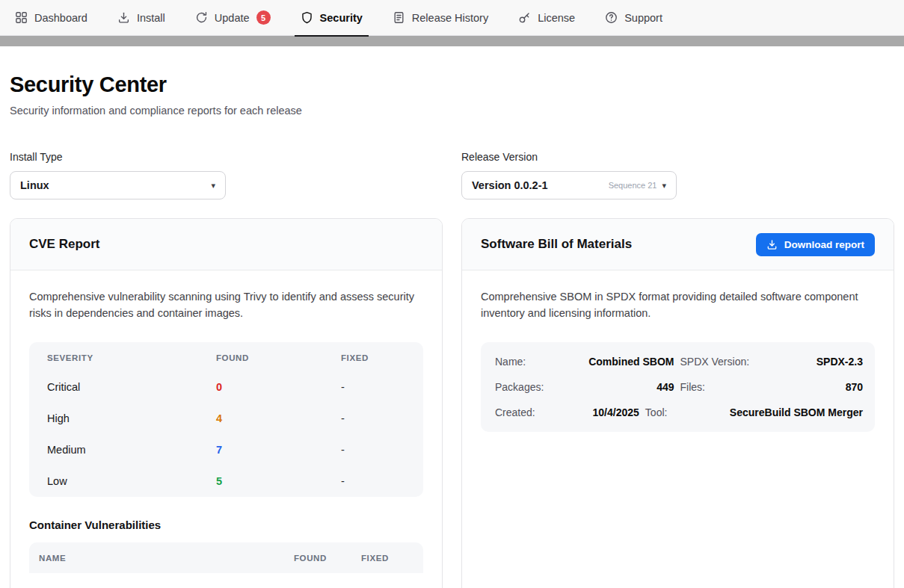 The image size is (904, 588). I want to click on container-vulnerabilities-table: NAME FOUND FIXED, so click(226, 557).